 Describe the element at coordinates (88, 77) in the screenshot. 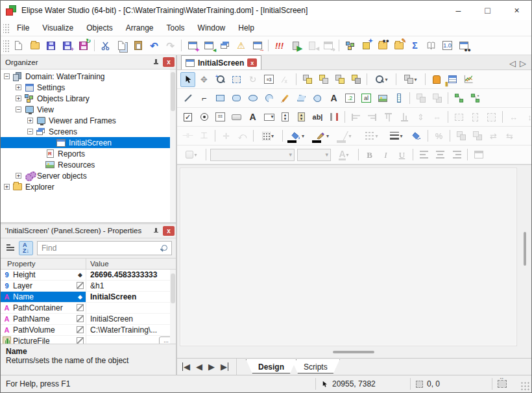

I see `tree-item-domain: Domain: WaterTraining` at that location.